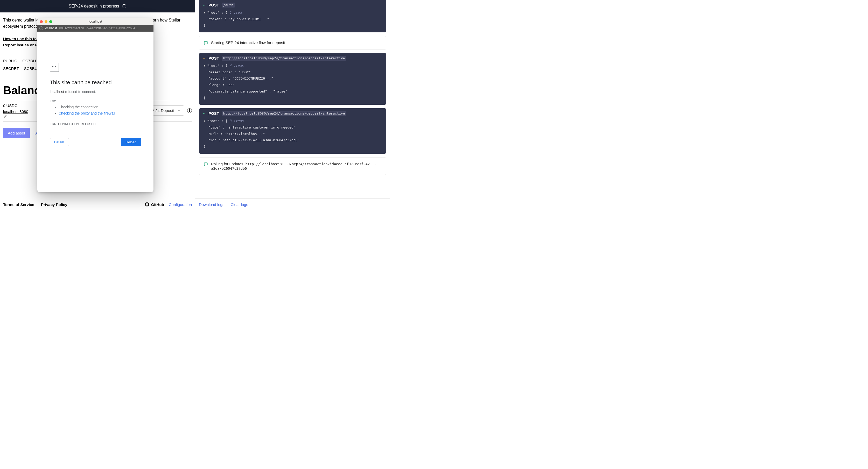  What do you see at coordinates (55, 67) in the screenshot?
I see `sad-page-icon` at bounding box center [55, 67].